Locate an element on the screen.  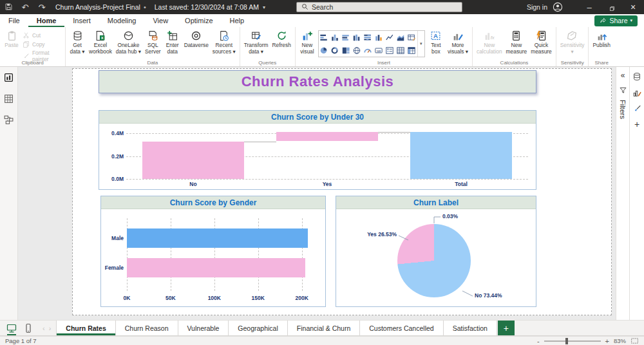
close-button: × is located at coordinates (633, 7).